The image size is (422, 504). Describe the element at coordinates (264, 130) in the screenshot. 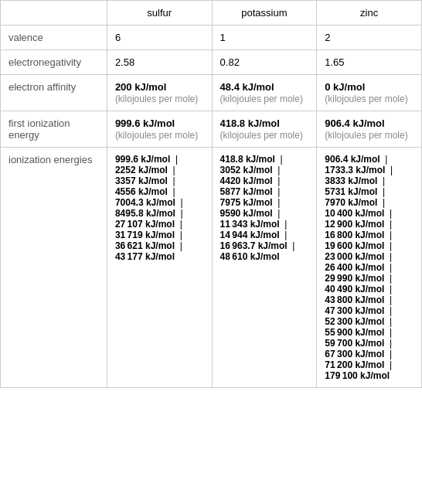

I see `potassium-first-ionization-energy: 418.8 kJ/mol(kilojoules per mole)` at that location.